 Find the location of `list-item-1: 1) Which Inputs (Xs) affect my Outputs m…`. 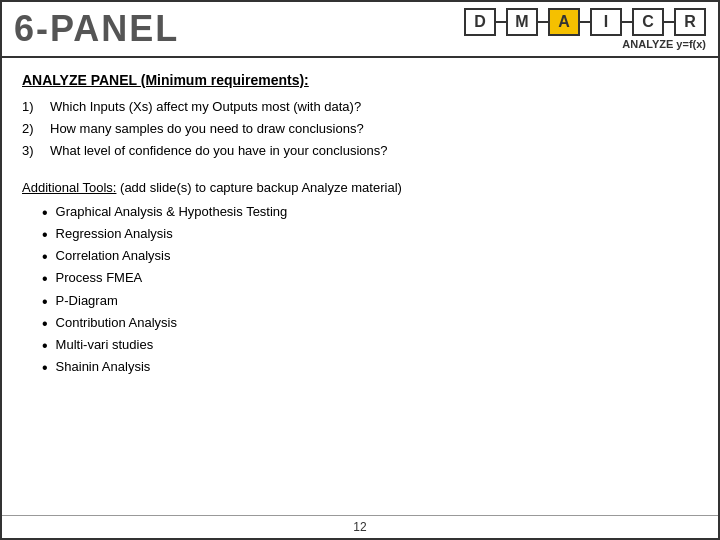

list-item-1: 1) Which Inputs (Xs) affect my Outputs m… is located at coordinates (360, 107).